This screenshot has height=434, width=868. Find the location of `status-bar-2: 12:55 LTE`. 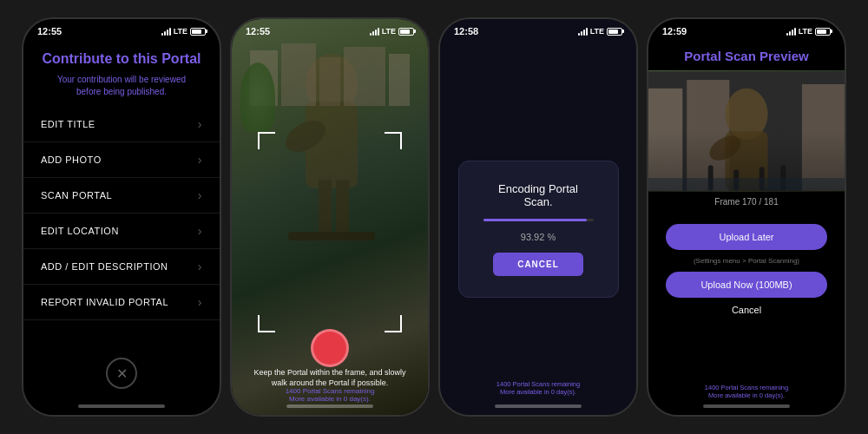

status-bar-2: 12:55 LTE is located at coordinates (330, 30).